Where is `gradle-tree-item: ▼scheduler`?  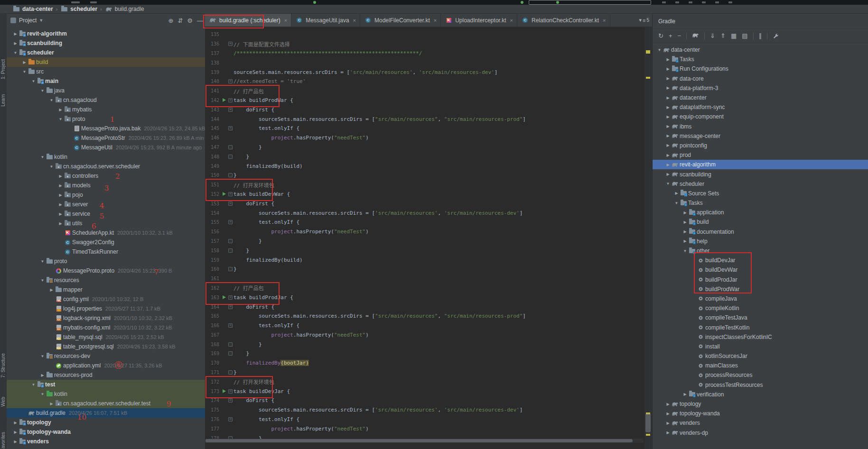
gradle-tree-item: ▼scheduler is located at coordinates (760, 184).